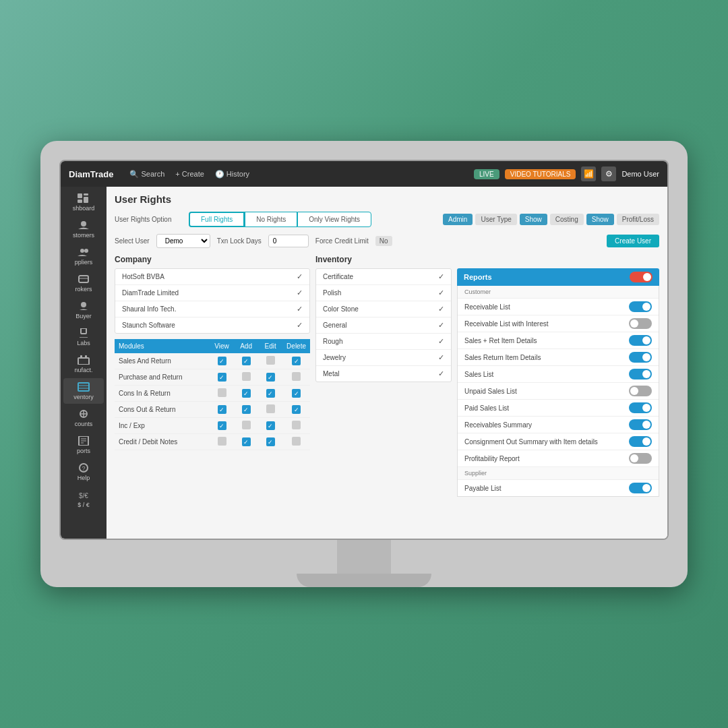 The width and height of the screenshot is (728, 728). I want to click on admin-btn: Admin, so click(458, 220).